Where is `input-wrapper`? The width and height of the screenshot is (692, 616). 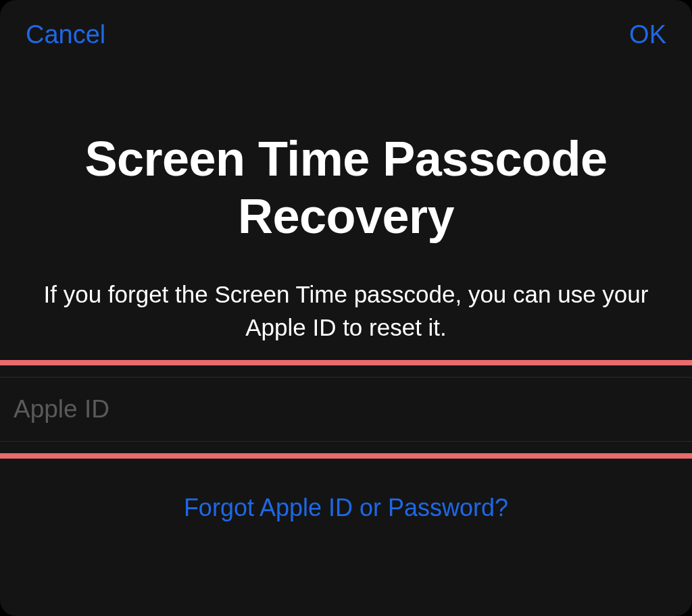 input-wrapper is located at coordinates (346, 409).